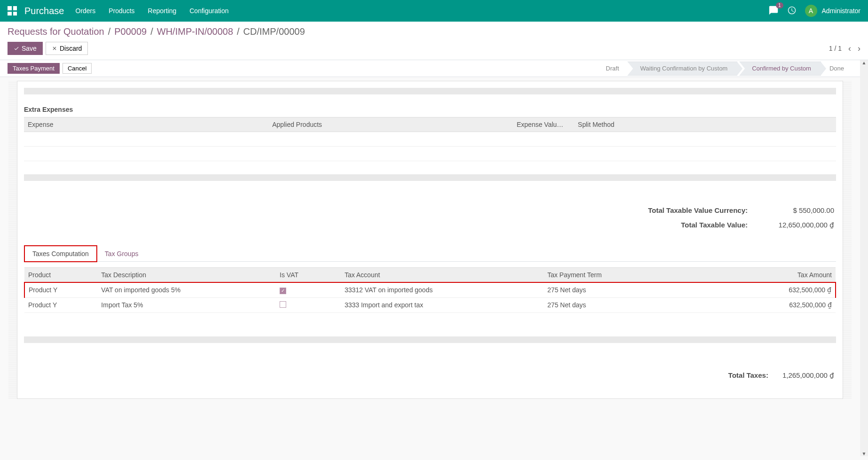 The width and height of the screenshot is (868, 460). Describe the element at coordinates (56, 32) in the screenshot. I see `breadcrumb-rfq: Requests for Quotation` at that location.